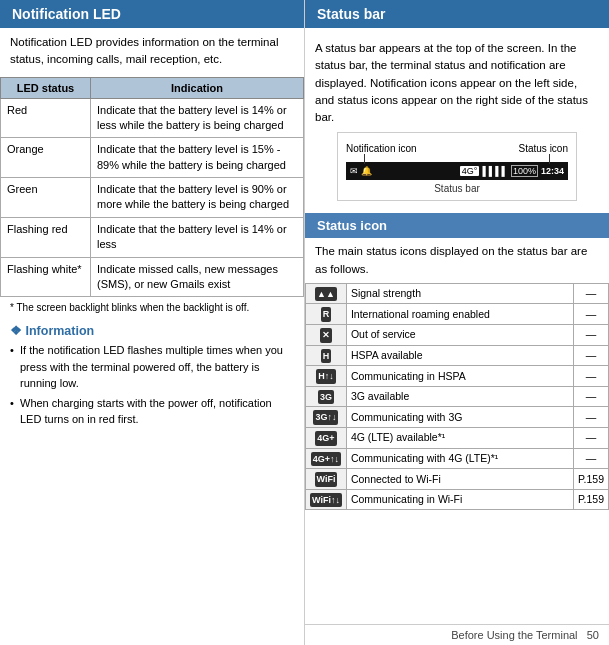  Describe the element at coordinates (460, 356) in the screenshot. I see `icon-label-cell: HSPA available` at that location.